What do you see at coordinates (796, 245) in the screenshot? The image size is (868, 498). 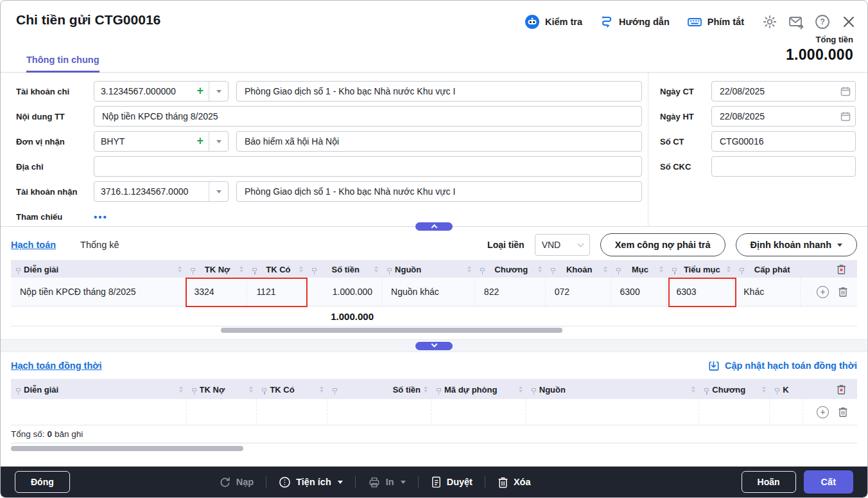 I see `quick-entry-button: Định khoản nhanh` at bounding box center [796, 245].